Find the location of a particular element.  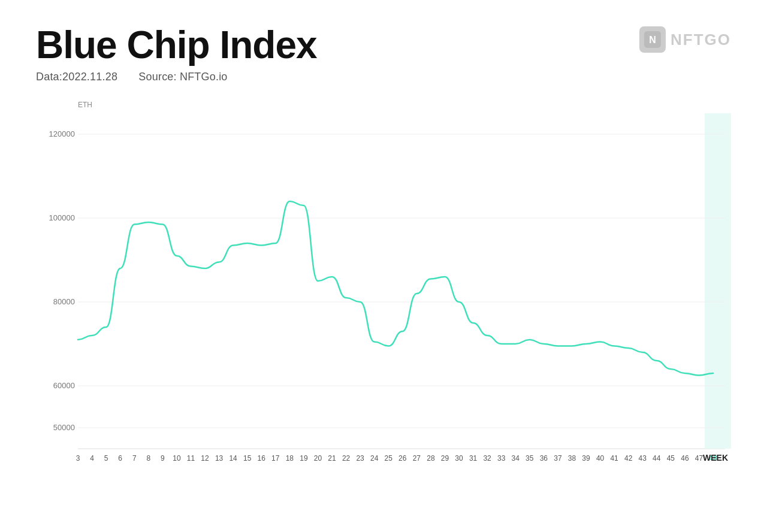

y-axis-unit: ETH is located at coordinates (85, 105).